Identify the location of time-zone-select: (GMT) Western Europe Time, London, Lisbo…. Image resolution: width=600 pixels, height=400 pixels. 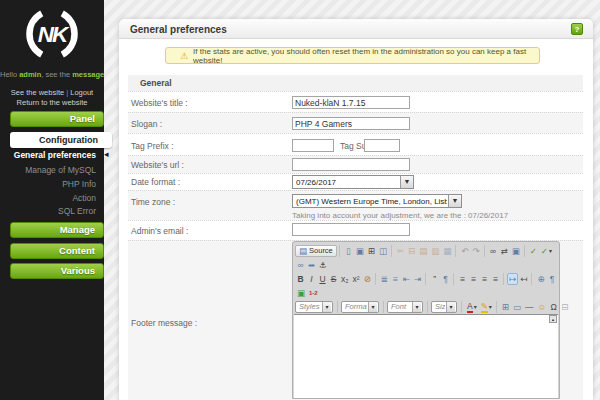
(377, 201).